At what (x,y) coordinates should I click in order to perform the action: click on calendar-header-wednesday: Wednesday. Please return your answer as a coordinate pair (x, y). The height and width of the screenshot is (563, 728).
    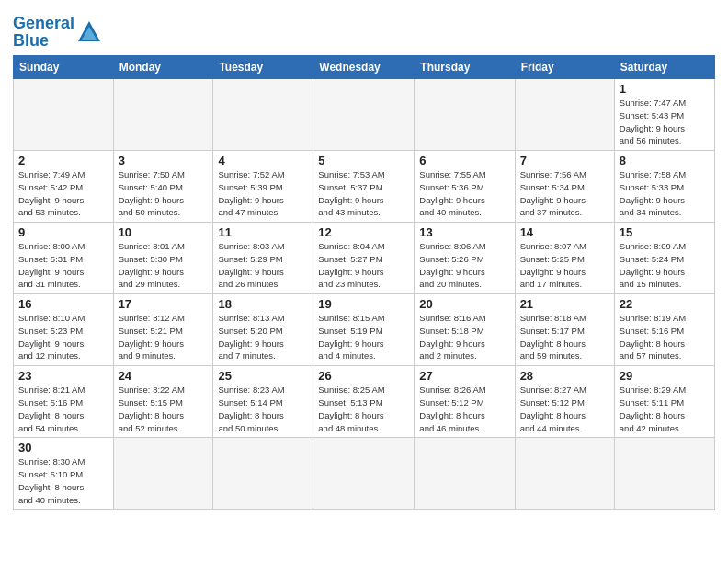
    Looking at the image, I should click on (364, 68).